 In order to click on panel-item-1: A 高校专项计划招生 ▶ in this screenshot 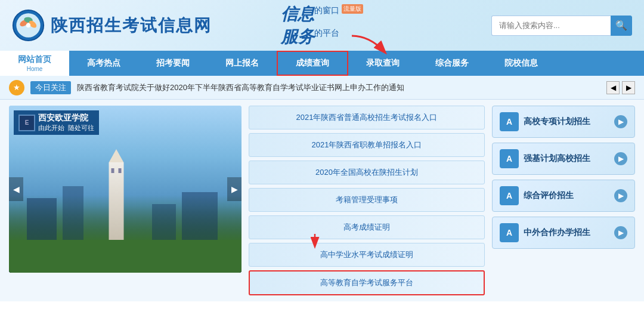, I will do `click(564, 122)`.